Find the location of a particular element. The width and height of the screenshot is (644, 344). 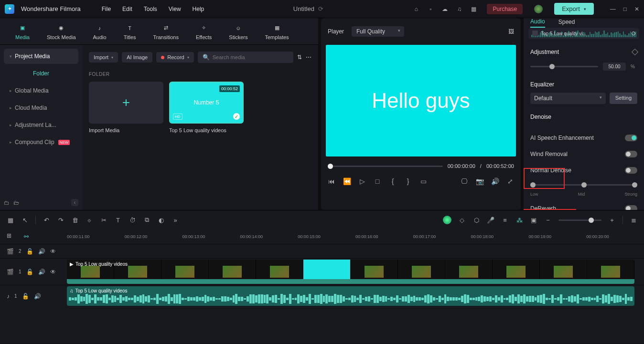

quality-select: Full Quality is located at coordinates (378, 31).